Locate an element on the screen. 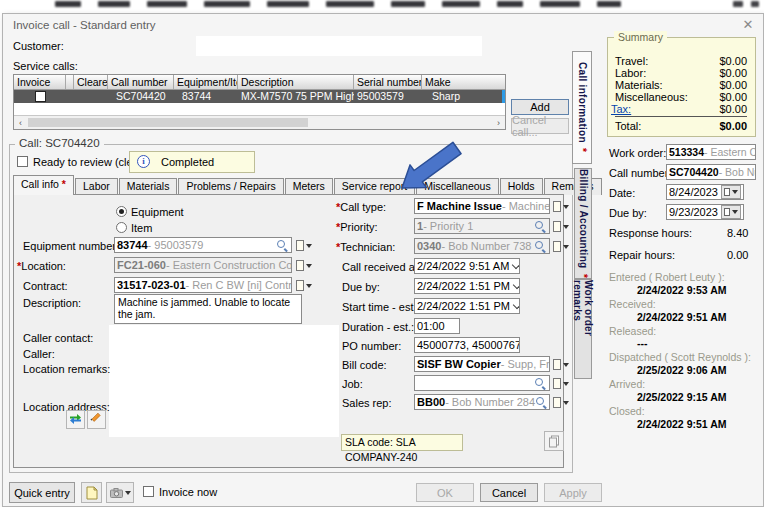  item-radio is located at coordinates (122, 228).